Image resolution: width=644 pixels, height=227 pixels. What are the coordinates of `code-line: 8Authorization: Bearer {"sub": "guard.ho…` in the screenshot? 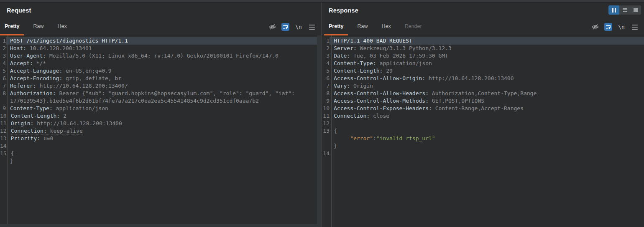 It's located at (161, 93).